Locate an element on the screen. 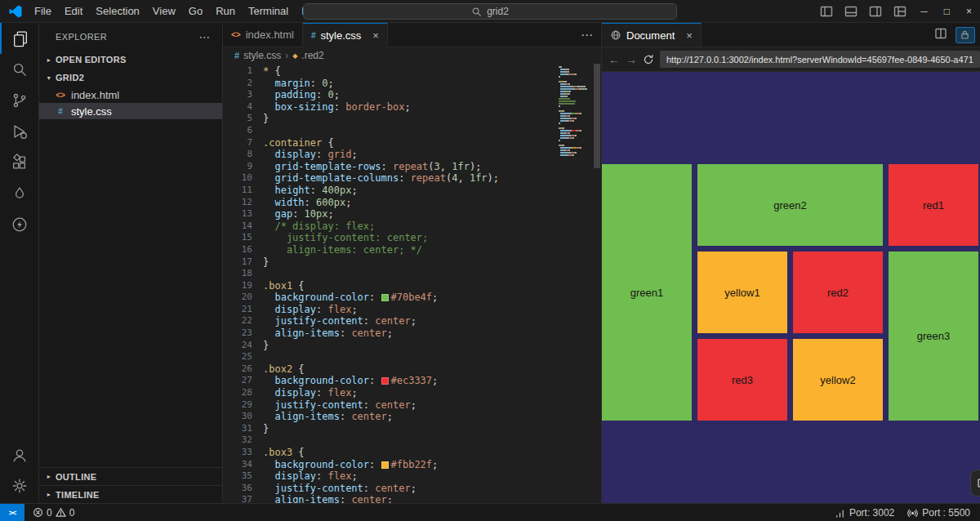 This screenshot has width=980, height=521. code-line-14: 14 /* display: flex; is located at coordinates (412, 227).